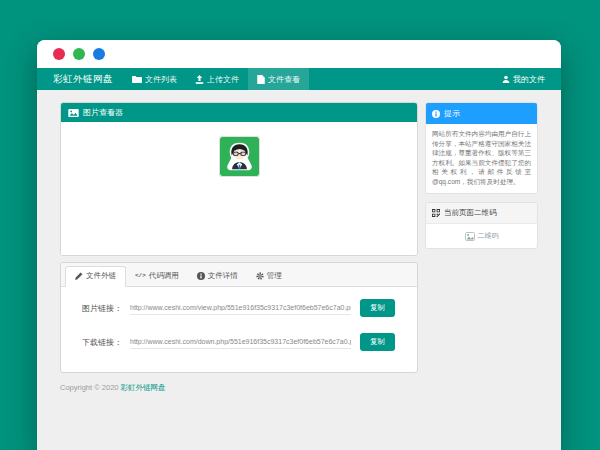 Image resolution: width=600 pixels, height=450 pixels. I want to click on brand-logo: 彩虹外链网盘, so click(83, 79).